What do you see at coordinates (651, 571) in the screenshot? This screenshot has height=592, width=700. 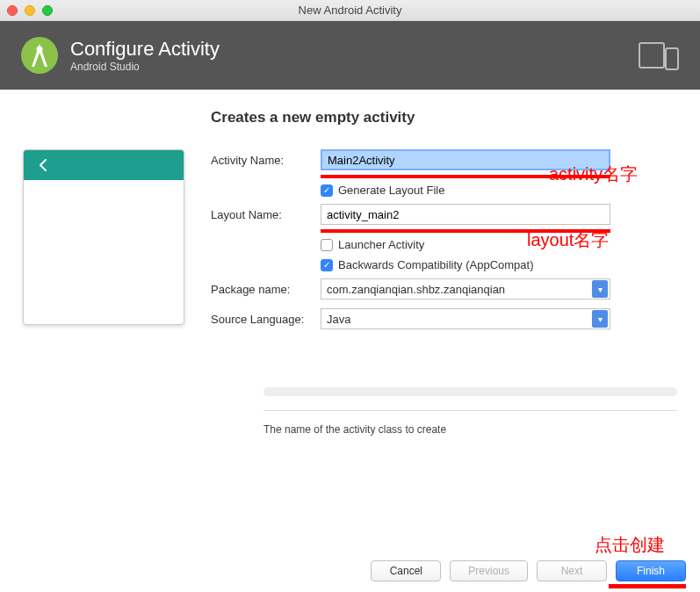 I see `finish-button: Finish` at bounding box center [651, 571].